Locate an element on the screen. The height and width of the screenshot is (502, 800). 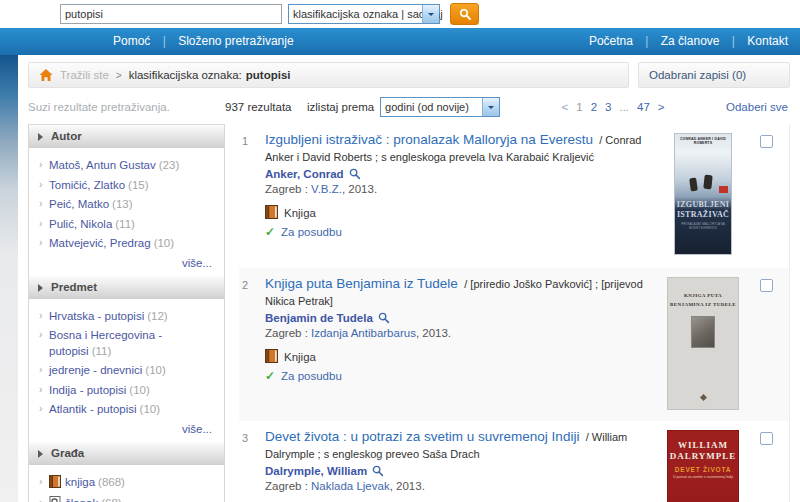
facet-link: Pulić, Nikola is located at coordinates (80, 224).